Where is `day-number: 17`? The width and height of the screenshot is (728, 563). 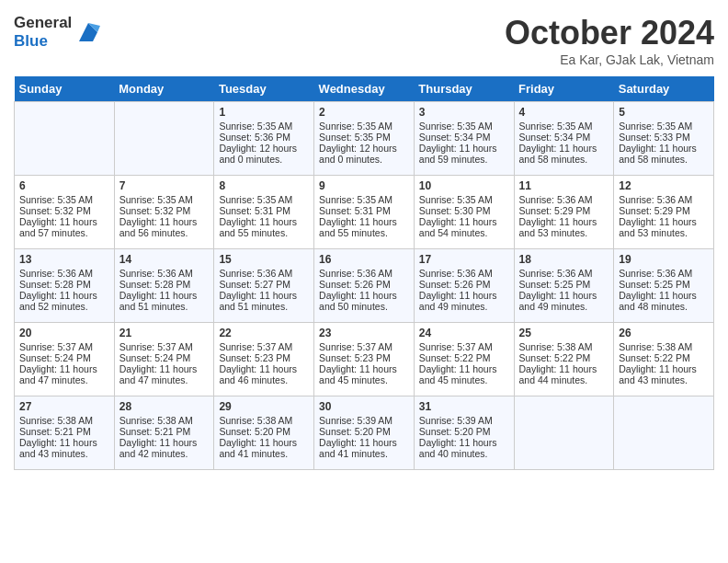
day-number: 17 is located at coordinates (464, 259).